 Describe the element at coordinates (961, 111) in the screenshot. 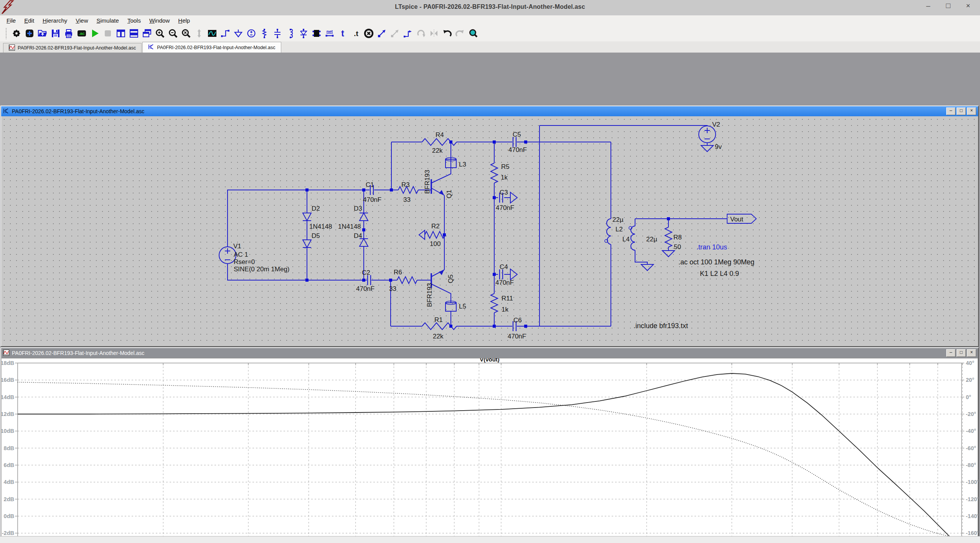

I see `schematic-maximize-button: □` at that location.